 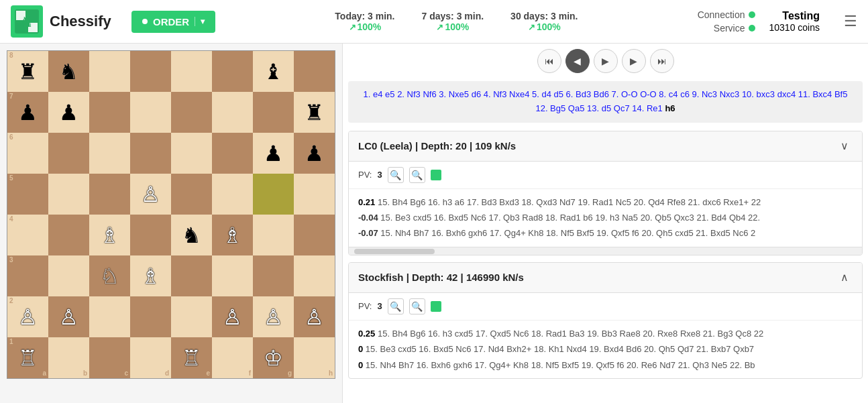 What do you see at coordinates (396, 306) in the screenshot?
I see `zoom-in-btn-2: 🔍` at bounding box center [396, 306].